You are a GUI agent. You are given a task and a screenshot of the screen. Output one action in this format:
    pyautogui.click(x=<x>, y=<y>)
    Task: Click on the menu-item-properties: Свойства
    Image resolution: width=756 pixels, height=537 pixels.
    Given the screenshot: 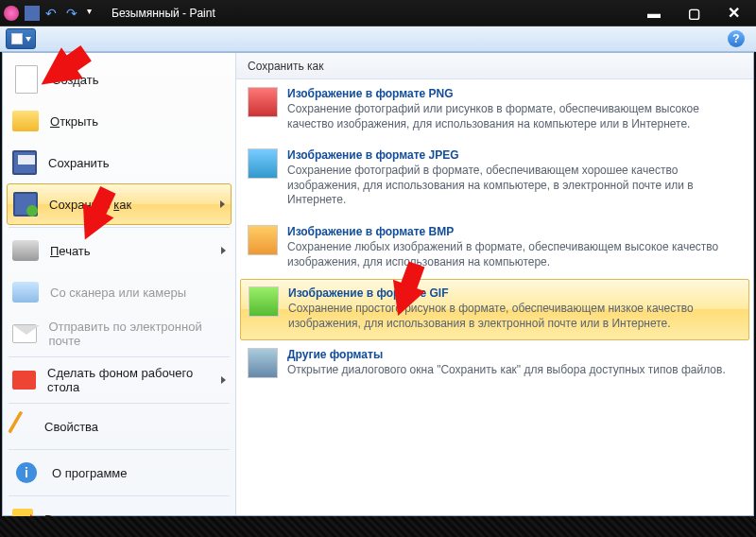 What is the action you would take?
    pyautogui.click(x=119, y=426)
    